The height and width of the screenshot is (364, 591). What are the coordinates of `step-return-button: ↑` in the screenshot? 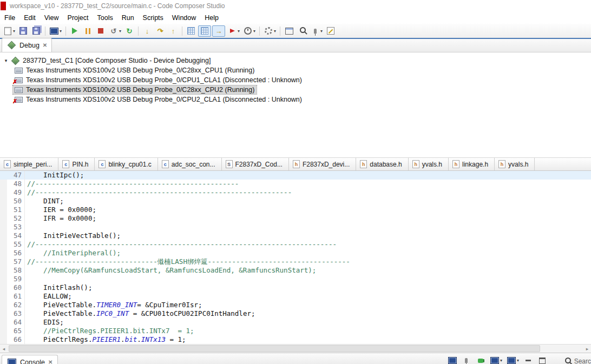 It's located at (173, 31).